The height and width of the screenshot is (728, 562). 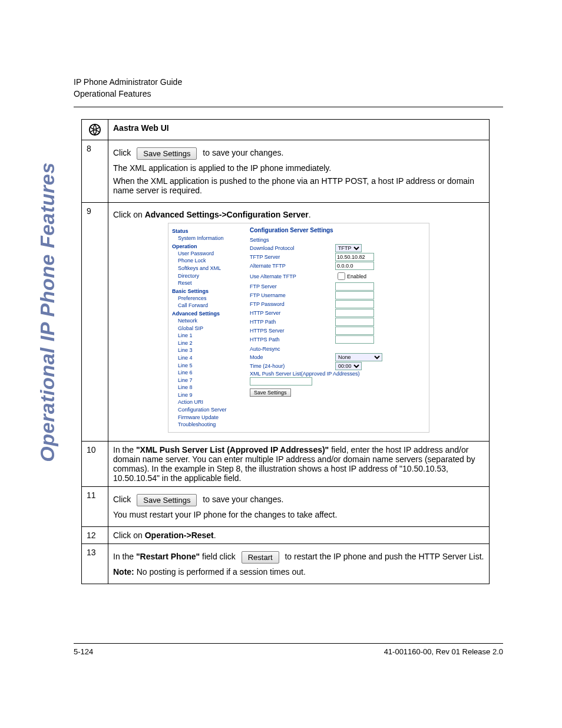 What do you see at coordinates (355, 322) in the screenshot?
I see `http-path-input` at bounding box center [355, 322].